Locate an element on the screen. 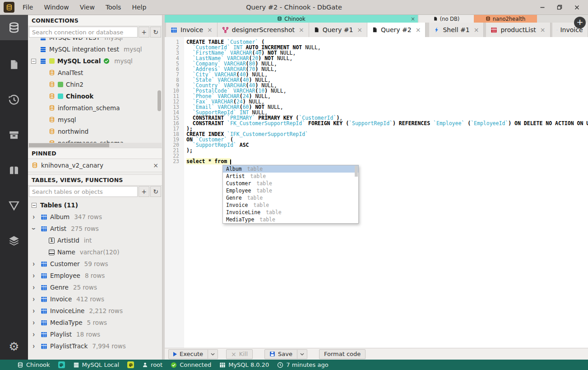 This screenshot has width=588, height=370. table-row: ›InvoiceLine2,212 rows is located at coordinates (95, 311).